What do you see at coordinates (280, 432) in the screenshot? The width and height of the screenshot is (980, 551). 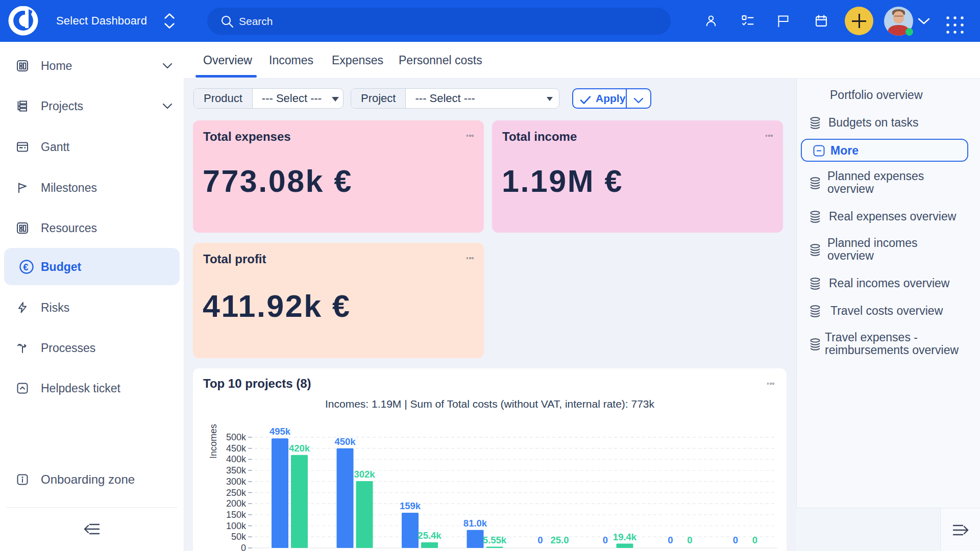 I see `svg-text: 495k` at bounding box center [280, 432].